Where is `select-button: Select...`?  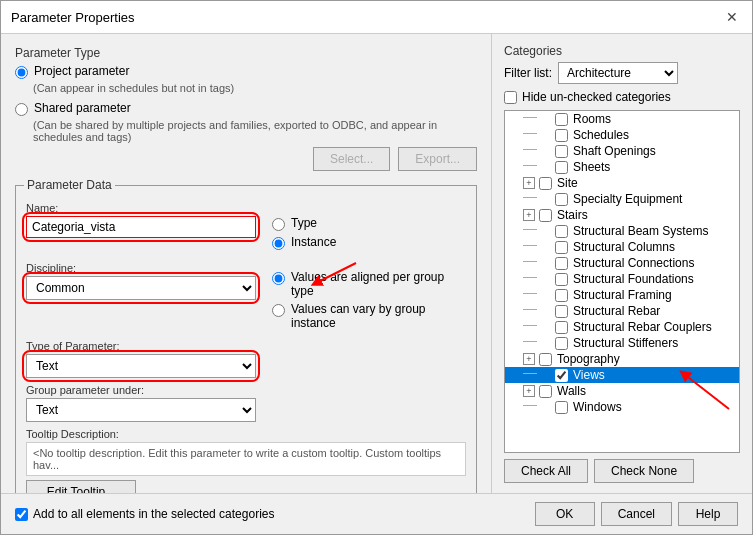
select-button: Select... is located at coordinates (352, 159).